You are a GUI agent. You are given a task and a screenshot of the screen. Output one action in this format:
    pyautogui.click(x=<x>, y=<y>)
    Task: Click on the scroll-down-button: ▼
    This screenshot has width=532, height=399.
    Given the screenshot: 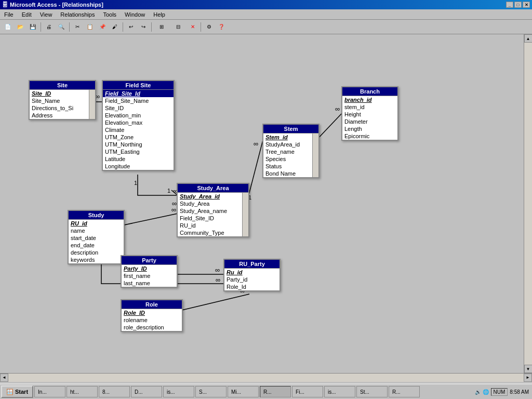 What is the action you would take?
    pyautogui.click(x=528, y=369)
    